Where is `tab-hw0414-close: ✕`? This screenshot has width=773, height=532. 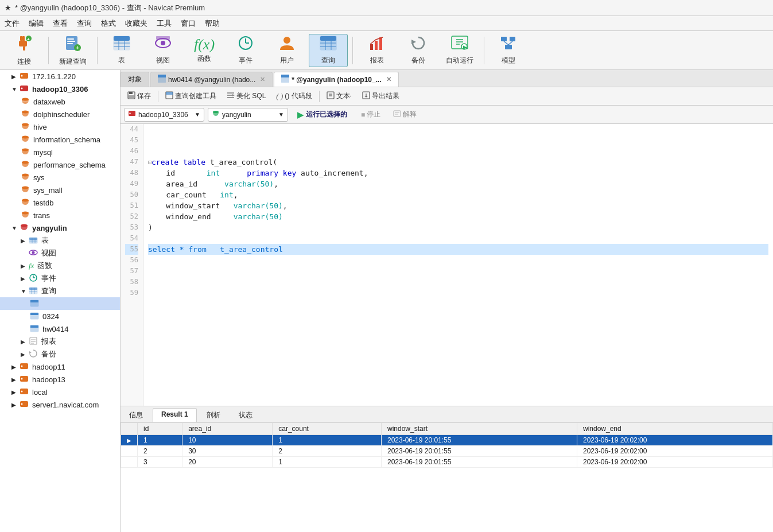 tab-hw0414-close: ✕ is located at coordinates (263, 79).